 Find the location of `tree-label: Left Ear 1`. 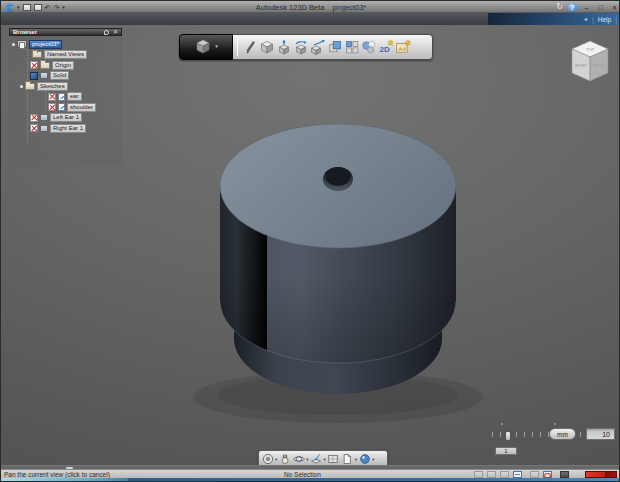

tree-label: Left Ear 1 is located at coordinates (66, 118).